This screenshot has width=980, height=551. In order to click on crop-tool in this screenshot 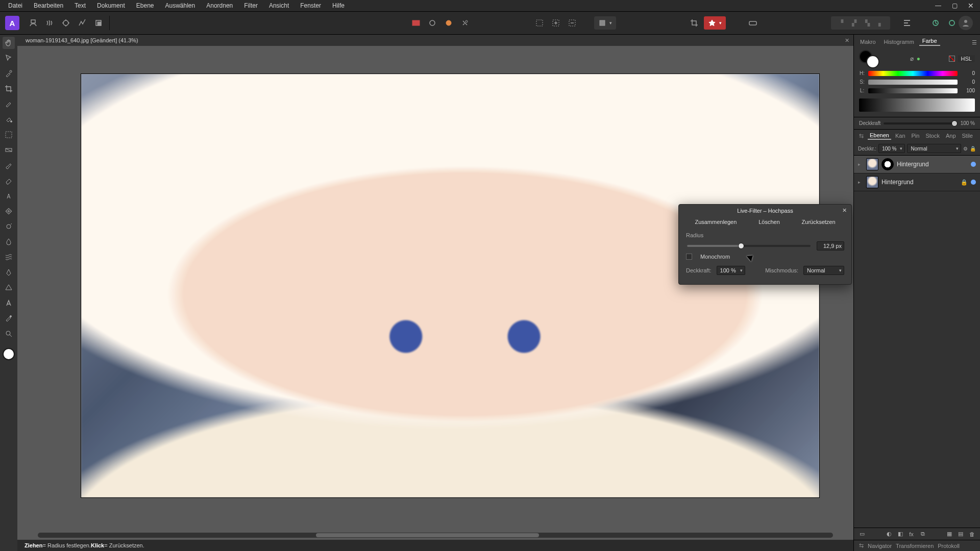, I will do `click(9, 89)`.